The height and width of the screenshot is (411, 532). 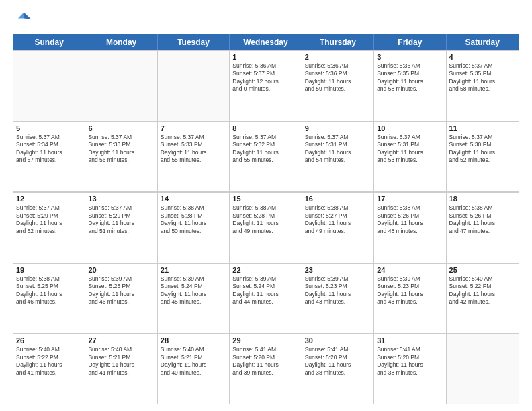 I want to click on day-number: 24, so click(x=410, y=270).